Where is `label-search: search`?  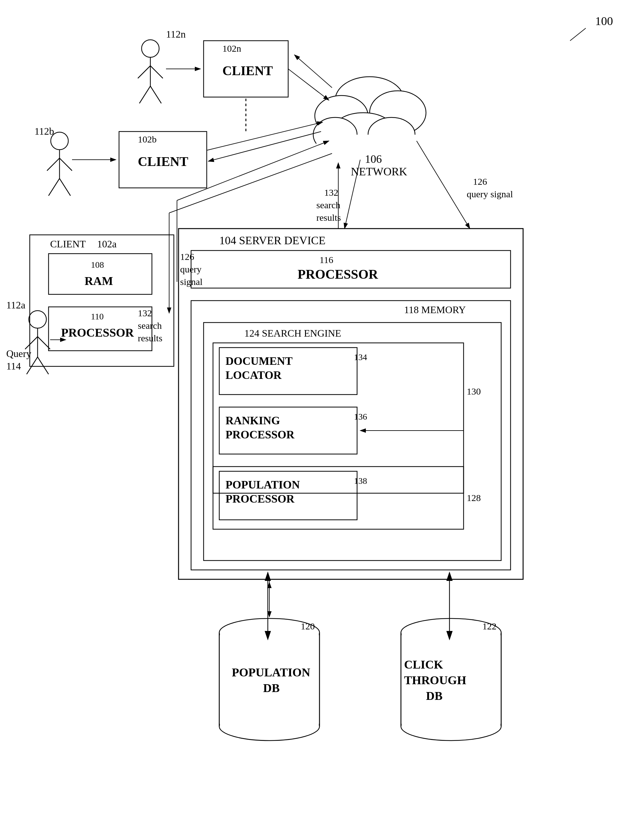
label-search: search is located at coordinates (150, 326).